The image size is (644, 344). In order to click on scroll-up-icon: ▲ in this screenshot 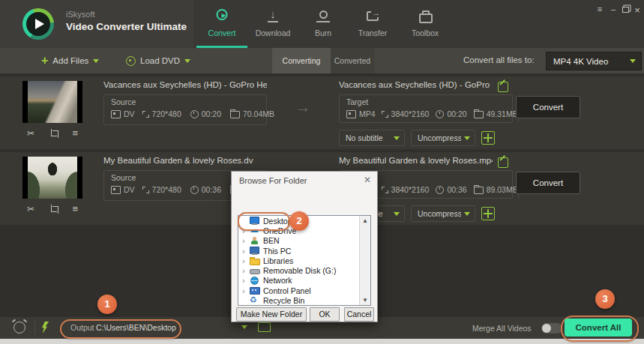, I will do `click(365, 220)`.